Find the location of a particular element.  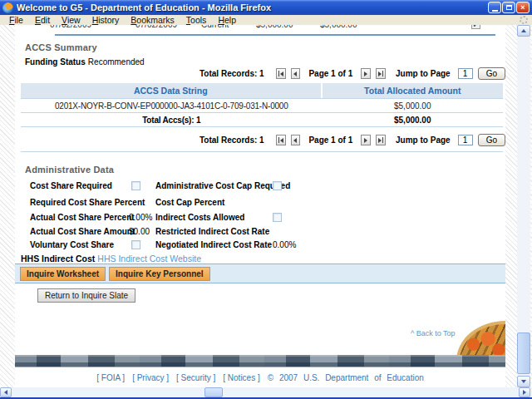

clipped-checkbox: ✓ is located at coordinates (475, 27).